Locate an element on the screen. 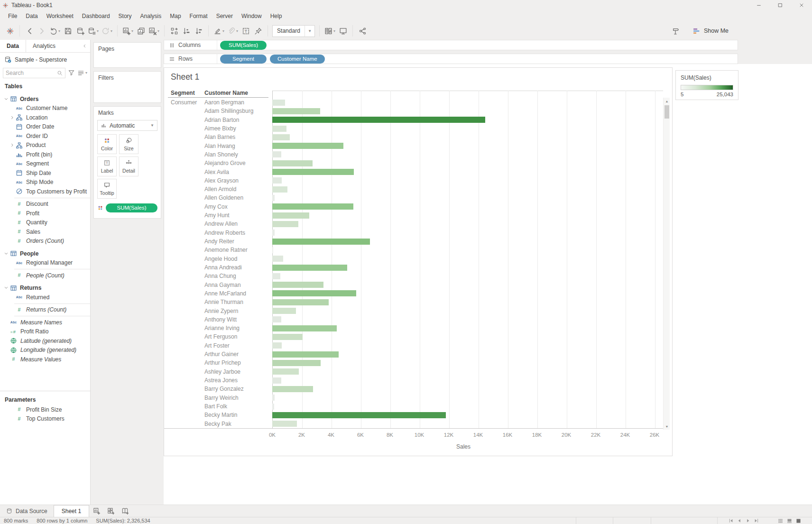  customer-name-label: Adrian Barton is located at coordinates (222, 120).